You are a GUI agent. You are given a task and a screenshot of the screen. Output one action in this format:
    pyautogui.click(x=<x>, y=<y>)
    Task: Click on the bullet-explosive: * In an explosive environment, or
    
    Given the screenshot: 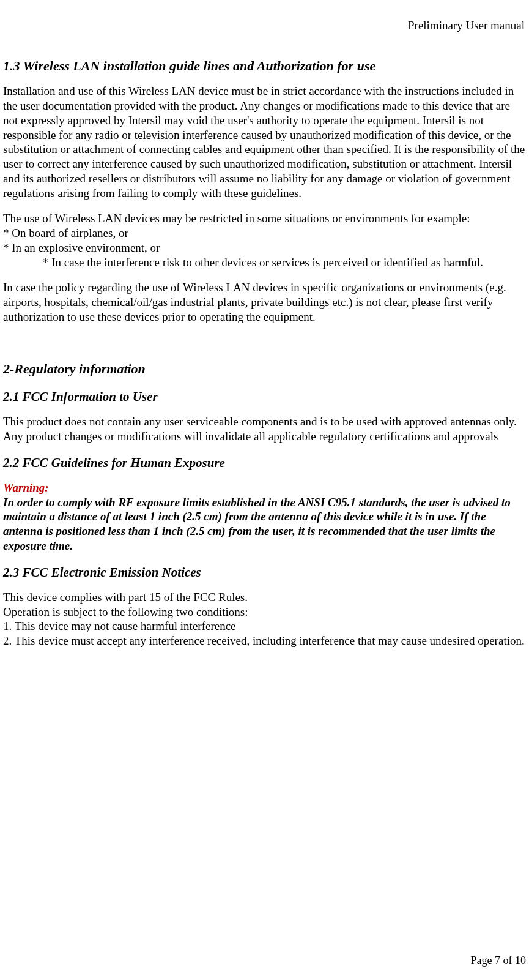 What is the action you would take?
    pyautogui.click(x=264, y=248)
    